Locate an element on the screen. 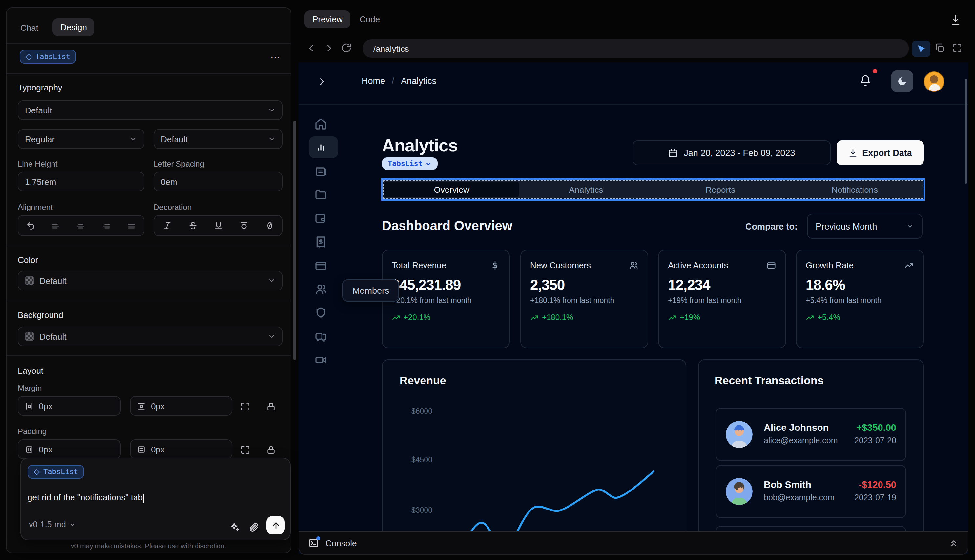 This screenshot has width=975, height=560. avatar is located at coordinates (739, 492).